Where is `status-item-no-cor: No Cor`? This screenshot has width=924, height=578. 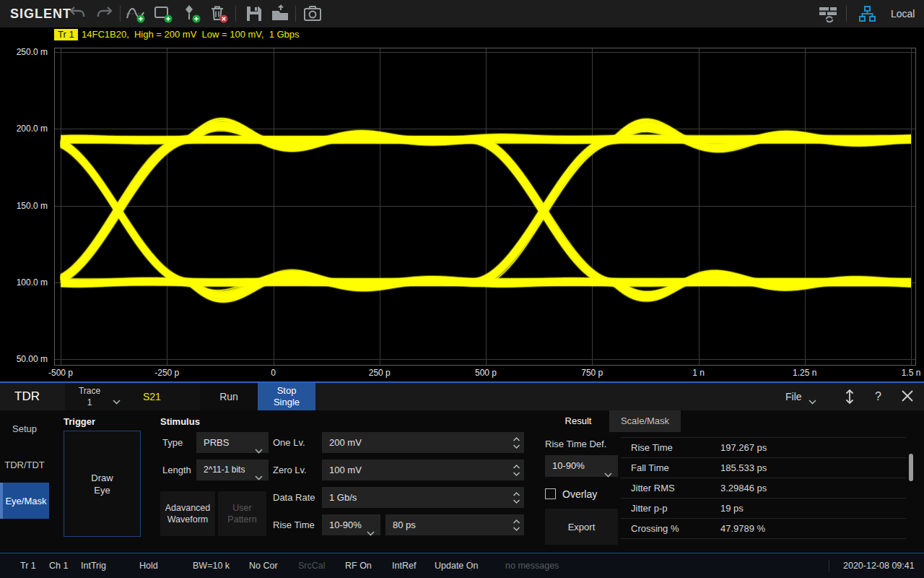
status-item-no-cor: No Cor is located at coordinates (263, 566).